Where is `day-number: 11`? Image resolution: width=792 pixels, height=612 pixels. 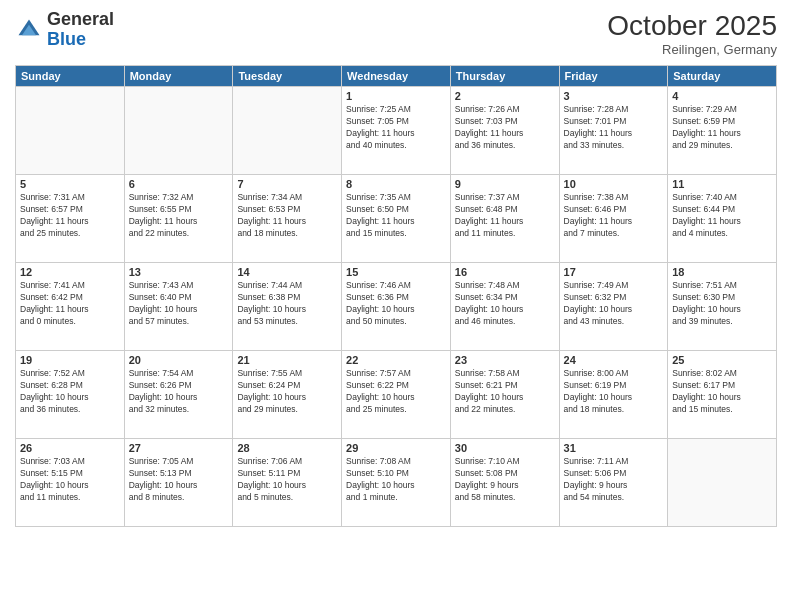
day-number: 11 is located at coordinates (722, 184).